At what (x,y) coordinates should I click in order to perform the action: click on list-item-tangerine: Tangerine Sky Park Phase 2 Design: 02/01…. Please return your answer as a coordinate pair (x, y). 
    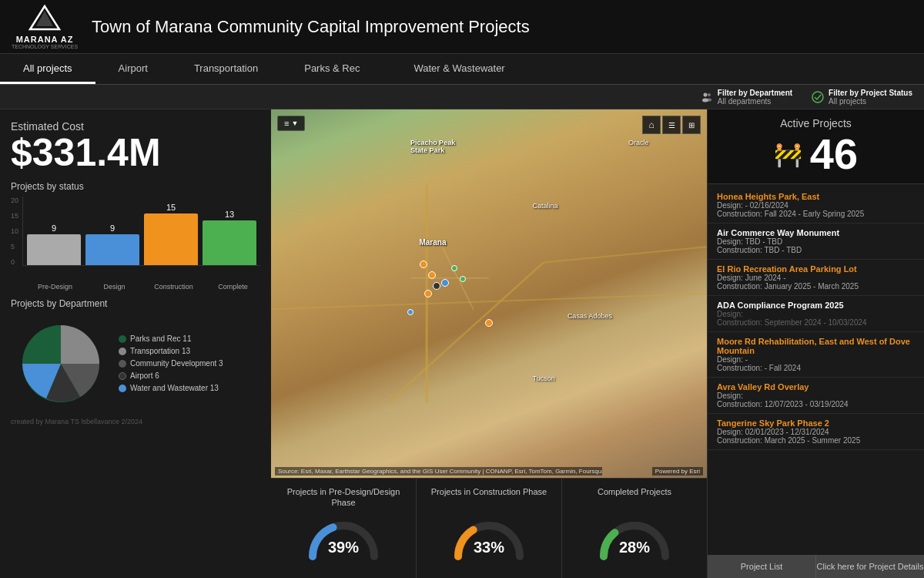
    Looking at the image, I should click on (816, 432).